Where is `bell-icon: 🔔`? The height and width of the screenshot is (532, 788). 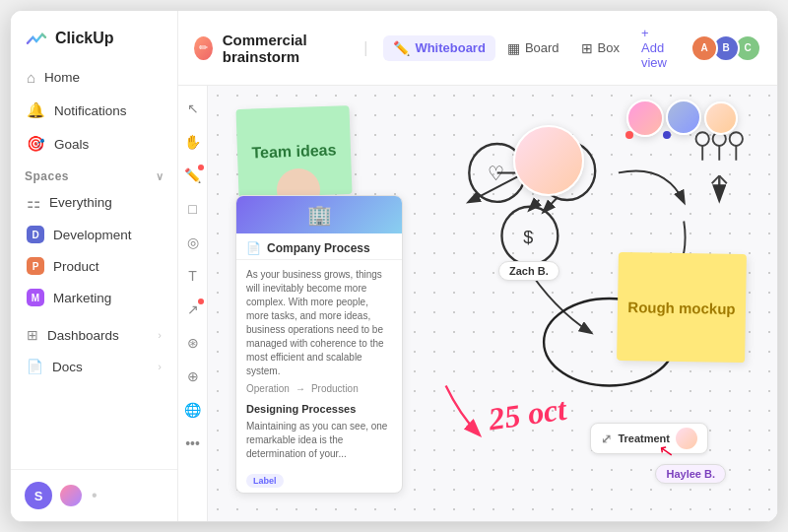
bell-icon: 🔔 is located at coordinates (35, 110).